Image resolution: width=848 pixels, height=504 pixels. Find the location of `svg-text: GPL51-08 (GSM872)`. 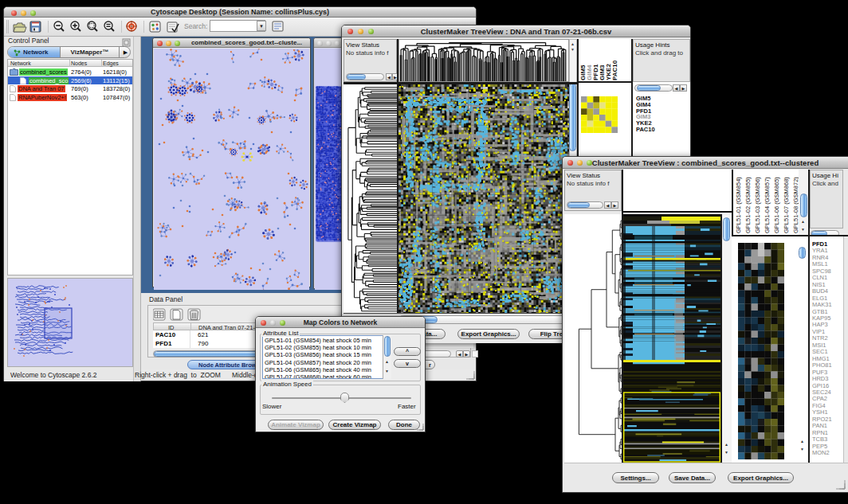

svg-text: GPL51-08 (GSM872) is located at coordinates (795, 205).